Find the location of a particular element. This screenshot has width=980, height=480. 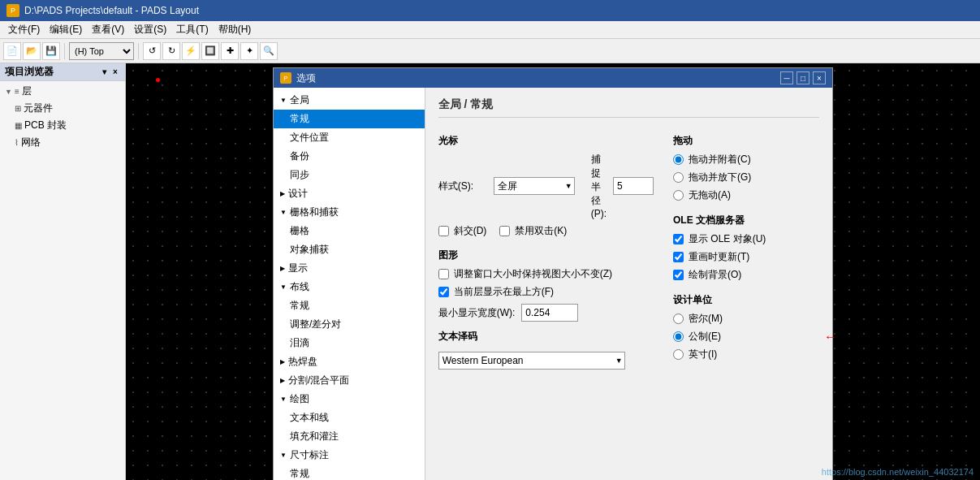

dtree-dimension: ▼ 尺寸标注 is located at coordinates (349, 455).